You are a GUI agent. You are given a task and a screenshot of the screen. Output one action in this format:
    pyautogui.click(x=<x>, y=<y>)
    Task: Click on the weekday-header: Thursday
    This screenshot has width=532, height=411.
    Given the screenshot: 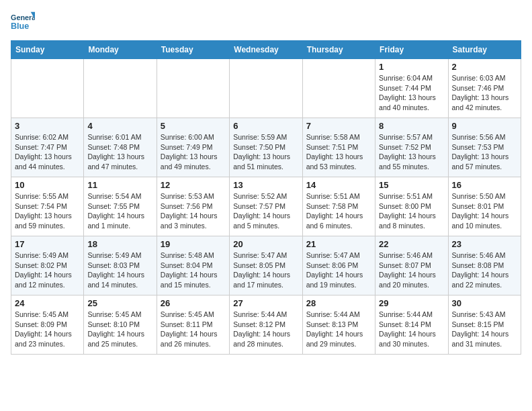 What is the action you would take?
    pyautogui.click(x=339, y=50)
    